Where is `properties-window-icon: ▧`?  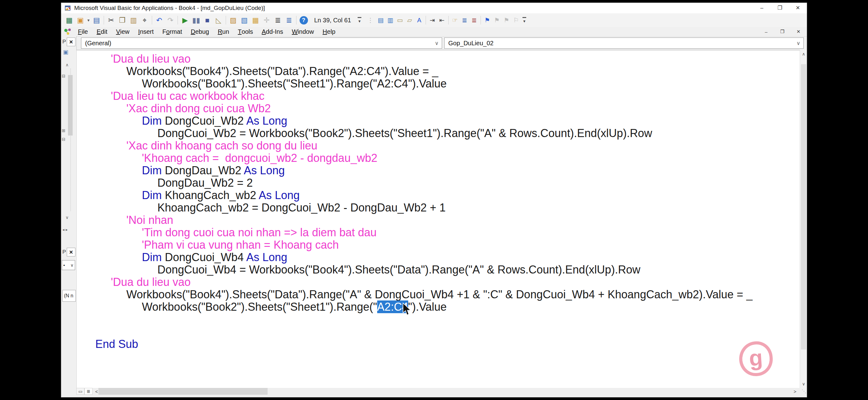 properties-window-icon: ▧ is located at coordinates (244, 20).